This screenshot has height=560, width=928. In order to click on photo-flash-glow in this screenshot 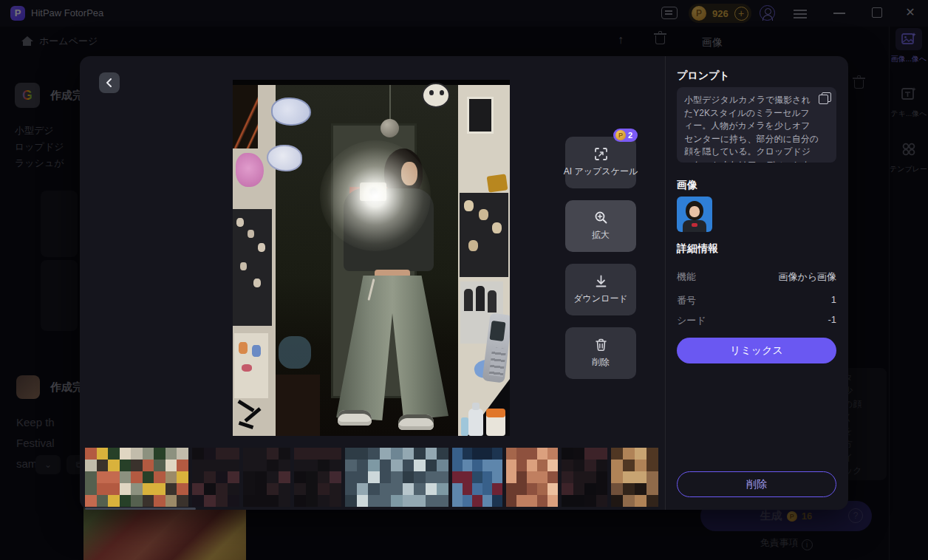, I will do `click(375, 196)`.